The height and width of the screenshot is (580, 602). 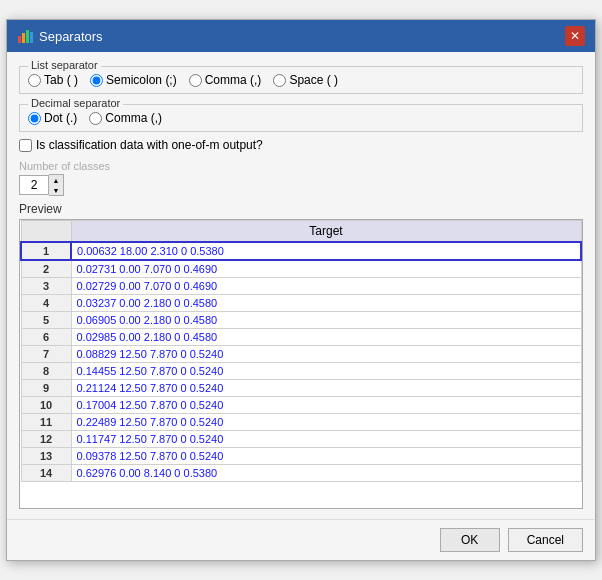 What do you see at coordinates (301, 80) in the screenshot?
I see `list-separator-options: Tab ( ) Semicolon (;) Comma (,) Space ( …` at bounding box center [301, 80].